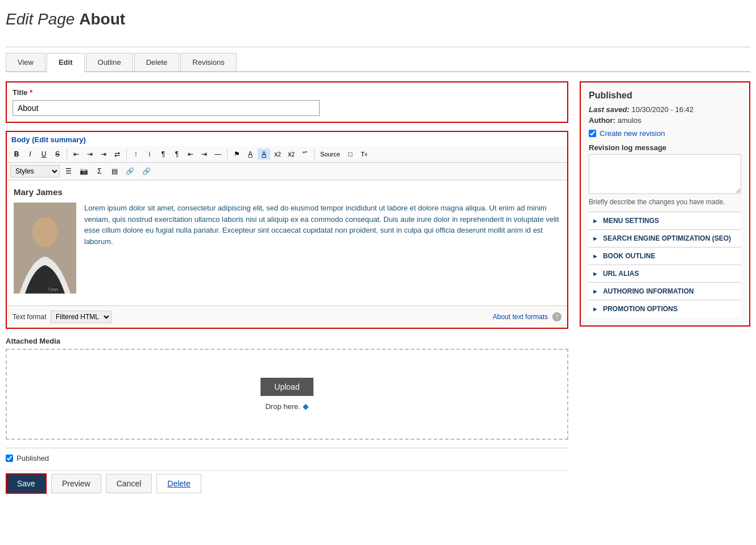 This screenshot has width=756, height=545. I want to click on page-title-container: Edit Page About, so click(378, 26).